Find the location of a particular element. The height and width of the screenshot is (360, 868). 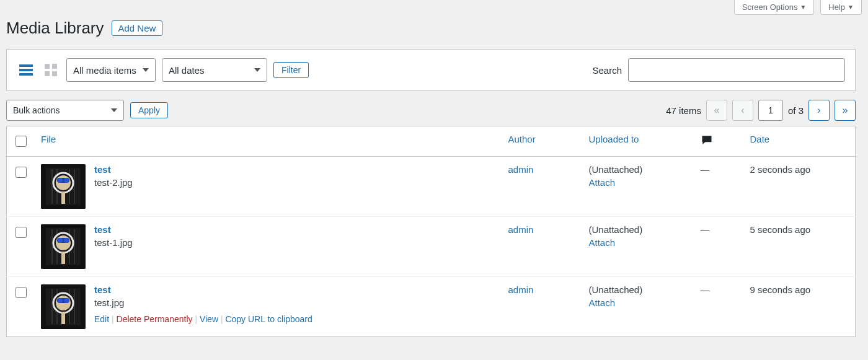

apply-button: Apply is located at coordinates (149, 110).